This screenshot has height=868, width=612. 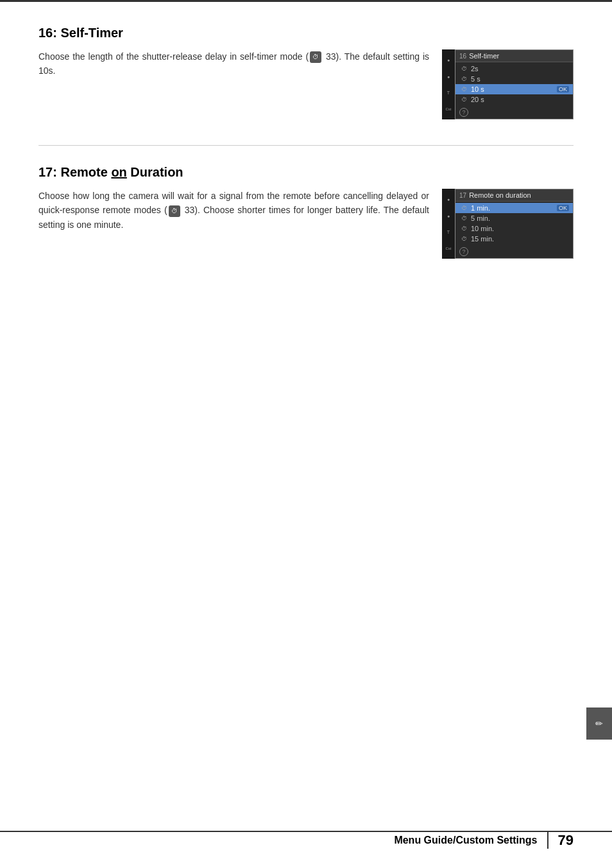 What do you see at coordinates (306, 840) in the screenshot?
I see `page-footer: Menu Guide/Custom Settings 79` at bounding box center [306, 840].